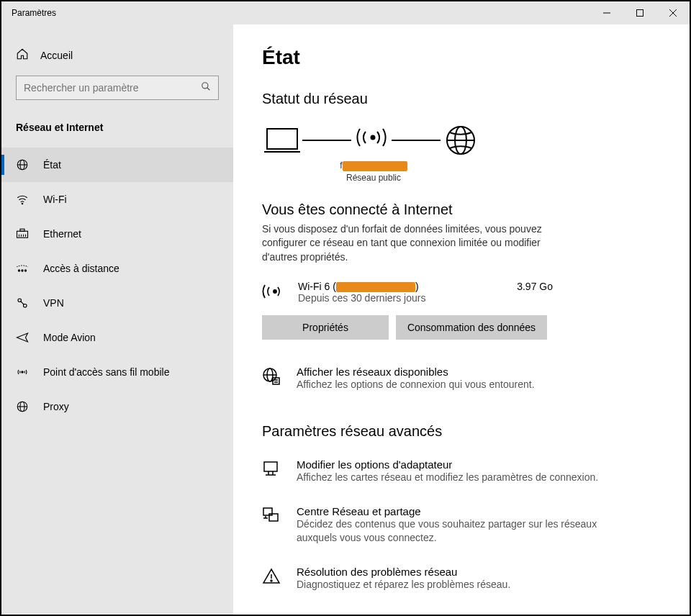  What do you see at coordinates (461, 579) in the screenshot?
I see `troubleshoot-option: Résolution des problèmes réseau Diagnost…` at bounding box center [461, 579].